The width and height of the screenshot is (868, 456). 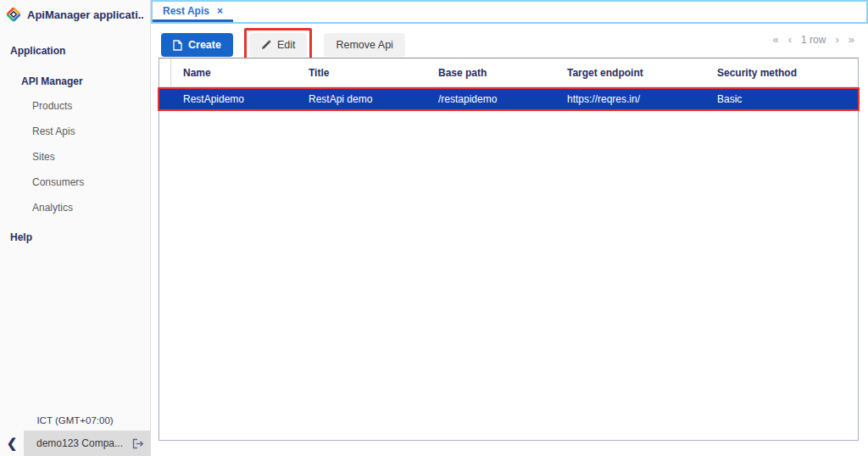 What do you see at coordinates (631, 73) in the screenshot?
I see `column-header-target-endpoint: Target endpoint` at bounding box center [631, 73].